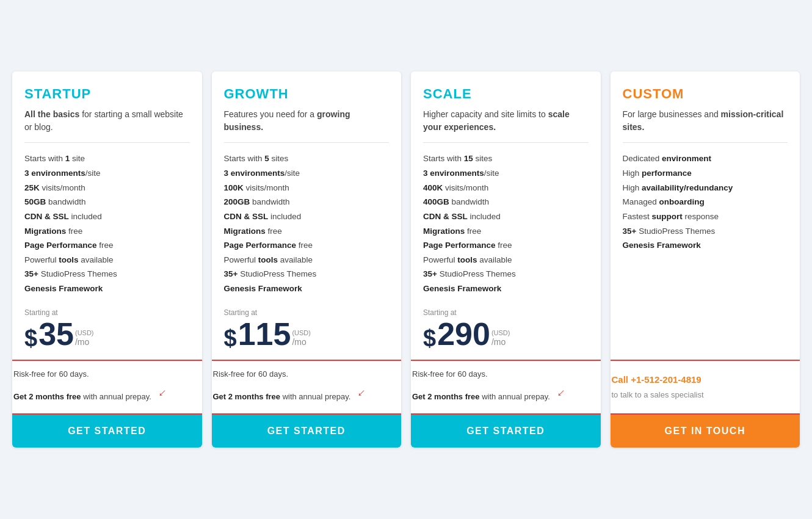 The width and height of the screenshot is (812, 519). What do you see at coordinates (506, 393) in the screenshot?
I see `promo-arrow-wrap-scale: Get 2 months free with annual prepay.↑` at bounding box center [506, 393].